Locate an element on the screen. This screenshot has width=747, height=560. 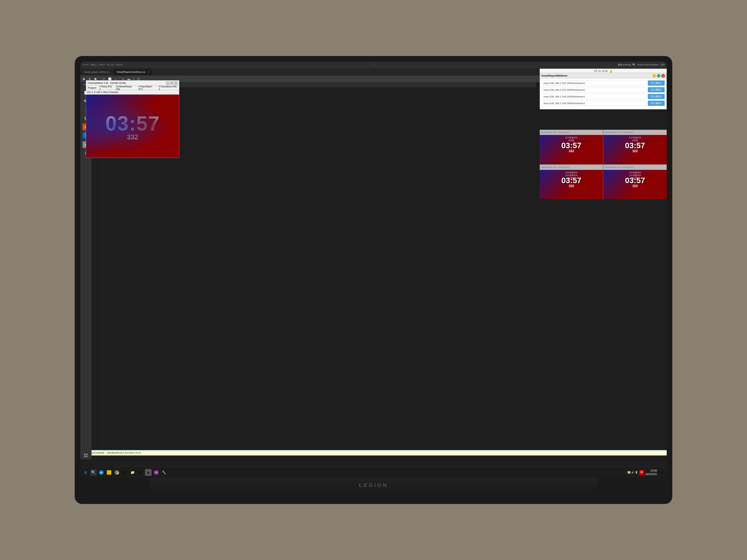
sw-info-more: More Freeware is located at coordinates (111, 92).